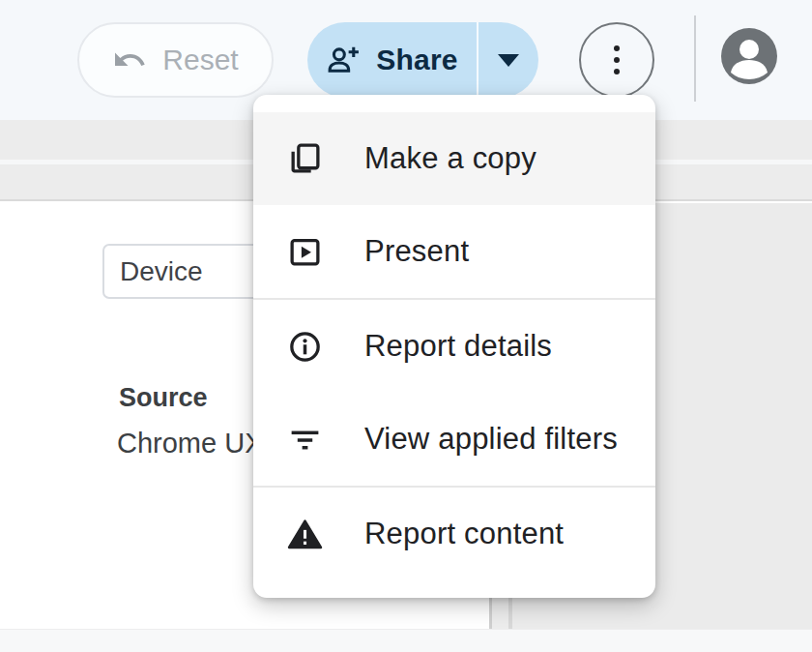 The height and width of the screenshot is (652, 812). Describe the element at coordinates (344, 60) in the screenshot. I see `person-add-icon` at that location.